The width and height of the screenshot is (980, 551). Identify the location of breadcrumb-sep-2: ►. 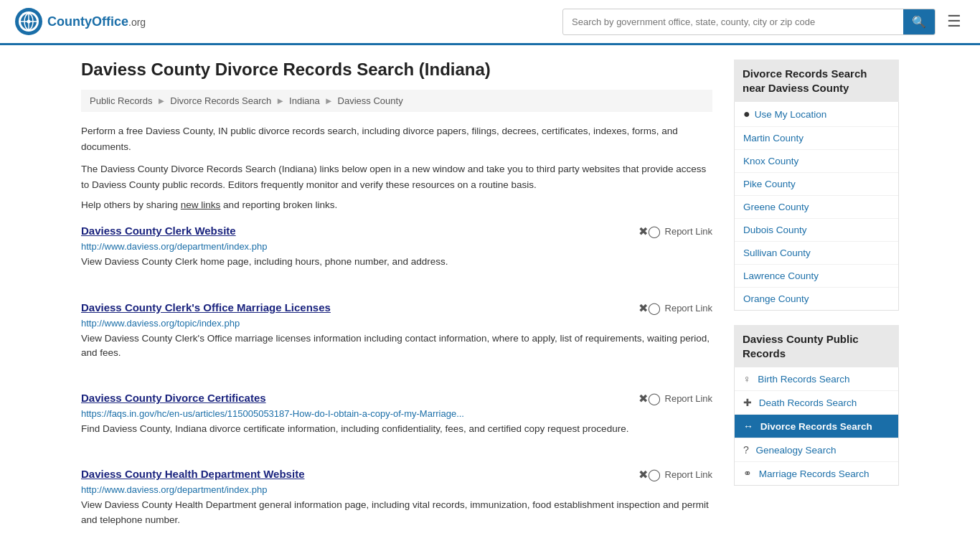
(280, 100).